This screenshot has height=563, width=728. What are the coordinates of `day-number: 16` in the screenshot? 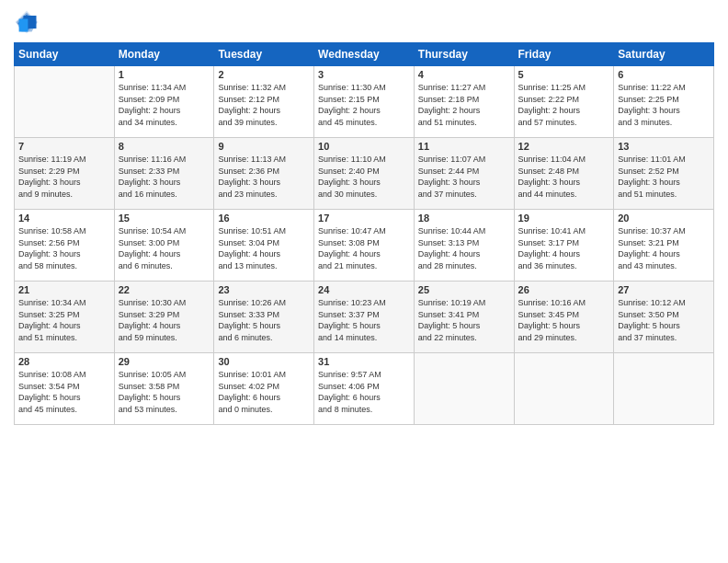 It's located at (264, 218).